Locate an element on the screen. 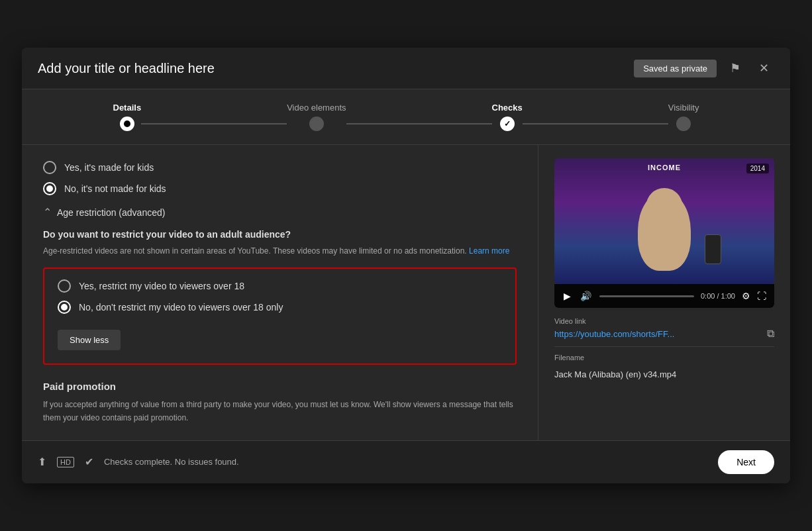 The width and height of the screenshot is (812, 531). age-restriction-desc: Age-restricted videos are not shown in c… is located at coordinates (279, 251).